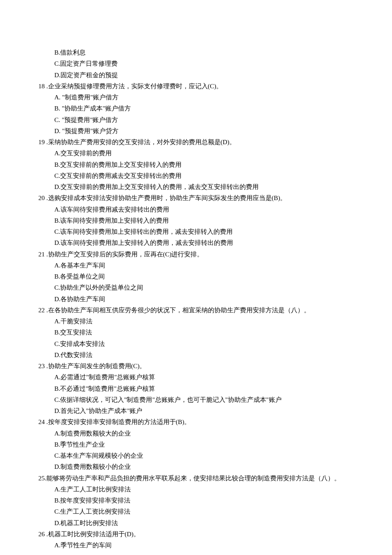 Image resolution: width=392 pixels, height=555 pixels. What do you see at coordinates (202, 489) in the screenshot?
I see `option-line: A.生产工人工时比例安排法` at bounding box center [202, 489].